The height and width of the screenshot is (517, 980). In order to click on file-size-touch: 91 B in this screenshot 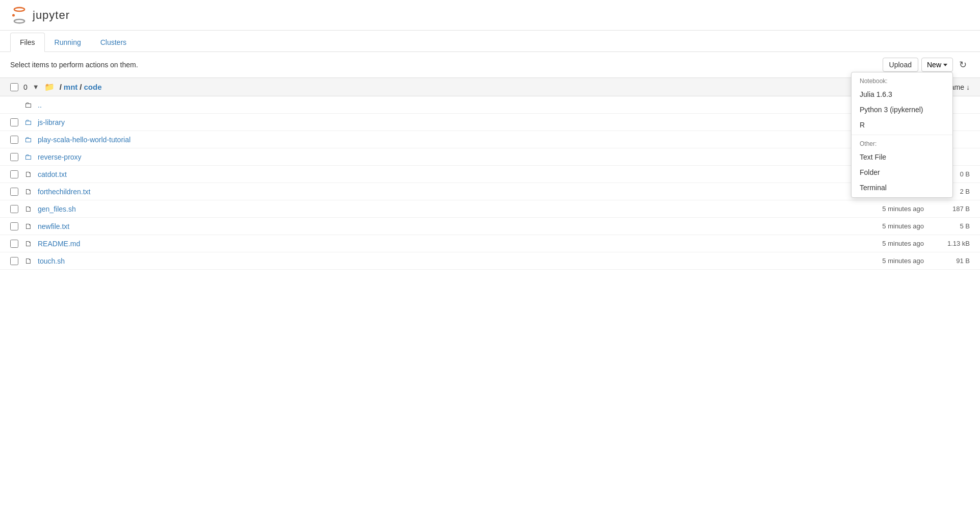, I will do `click(949, 261)`.